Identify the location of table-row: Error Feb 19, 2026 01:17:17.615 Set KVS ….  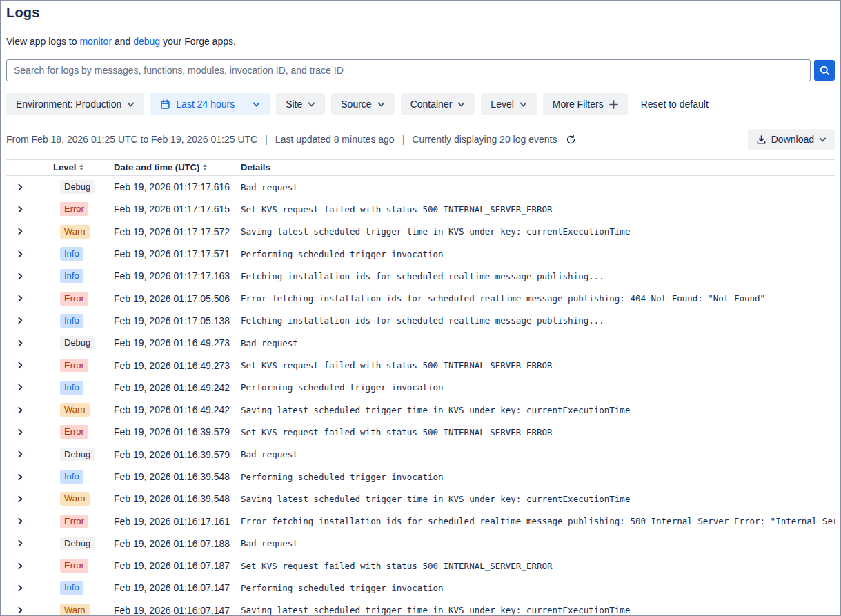
(421, 209).